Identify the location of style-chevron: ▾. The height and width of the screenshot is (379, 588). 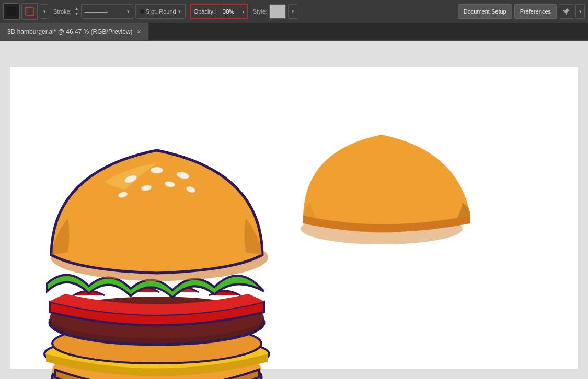
(293, 11).